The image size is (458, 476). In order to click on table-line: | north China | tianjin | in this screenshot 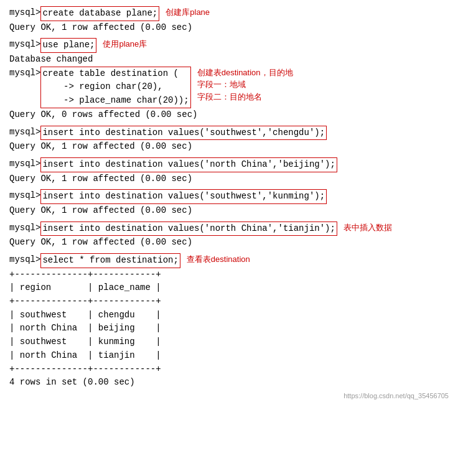, I will do `click(229, 356)`.